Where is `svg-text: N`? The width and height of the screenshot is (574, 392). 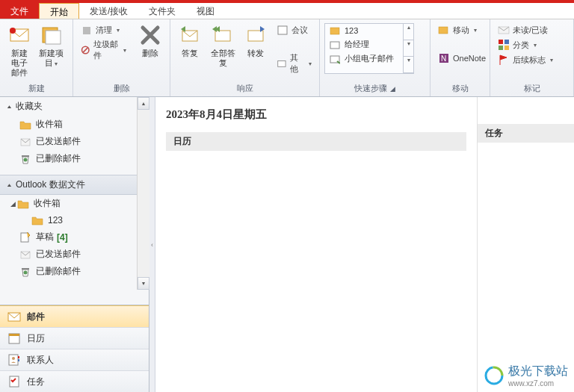 svg-text: N is located at coordinates (444, 58).